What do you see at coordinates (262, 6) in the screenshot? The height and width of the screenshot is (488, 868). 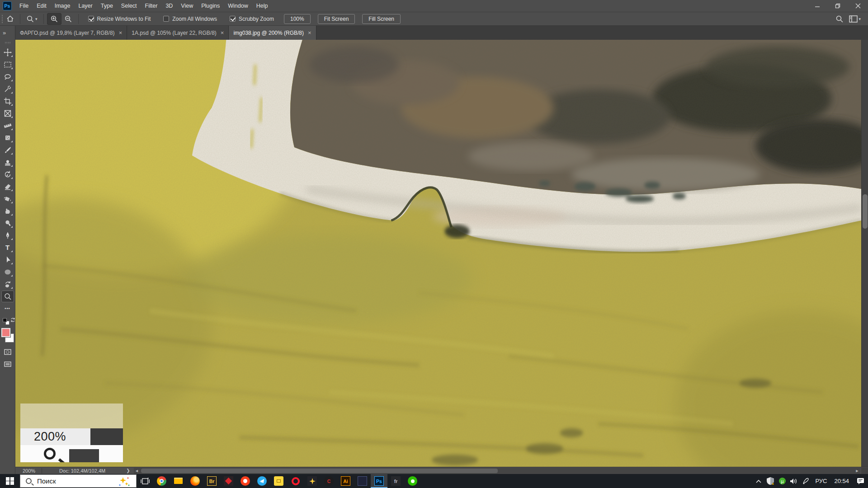 I see `menu-help: Help` at bounding box center [262, 6].